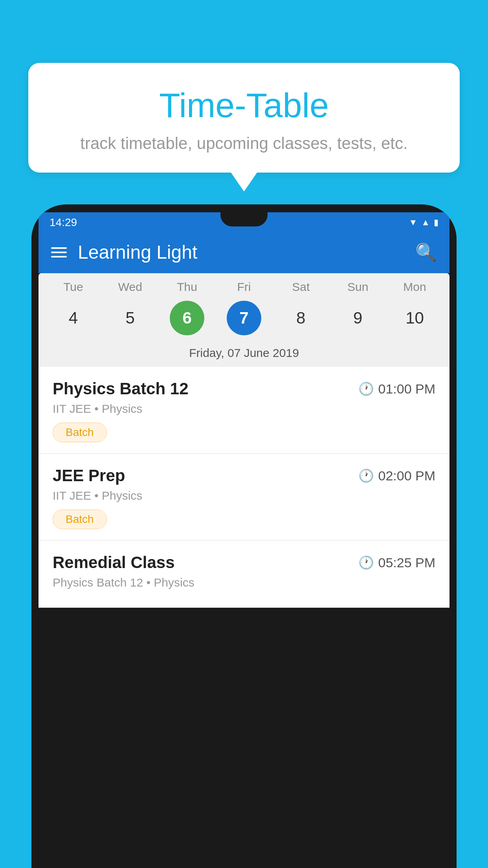 This screenshot has height=868, width=488. Describe the element at coordinates (244, 574) in the screenshot. I see `schedule-item-2: Remedial Class 🕐 05:25 PM Physics Batch …` at that location.